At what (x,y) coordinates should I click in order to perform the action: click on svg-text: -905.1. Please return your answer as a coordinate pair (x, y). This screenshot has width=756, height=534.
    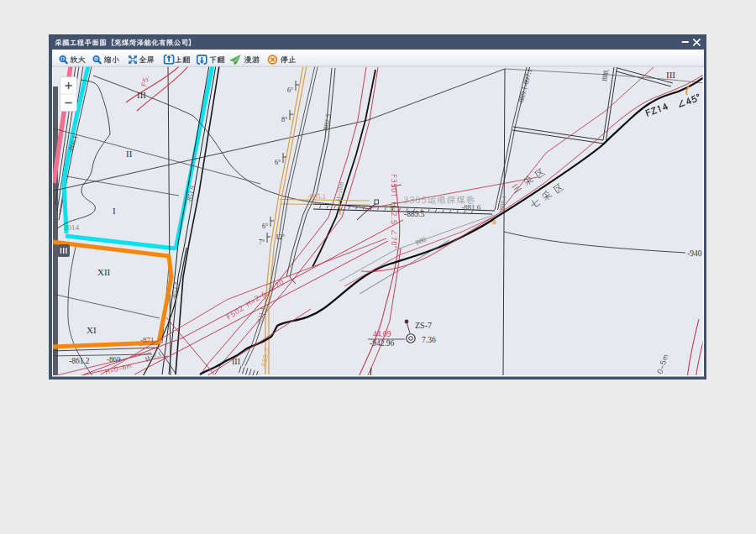
    Looking at the image, I should click on (317, 196).